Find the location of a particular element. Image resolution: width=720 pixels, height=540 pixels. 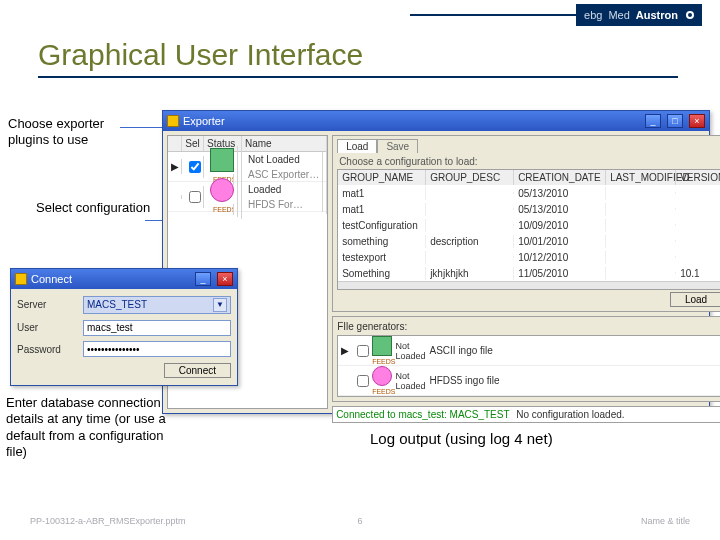

plugin-face-icon is located at coordinates (222, 160).